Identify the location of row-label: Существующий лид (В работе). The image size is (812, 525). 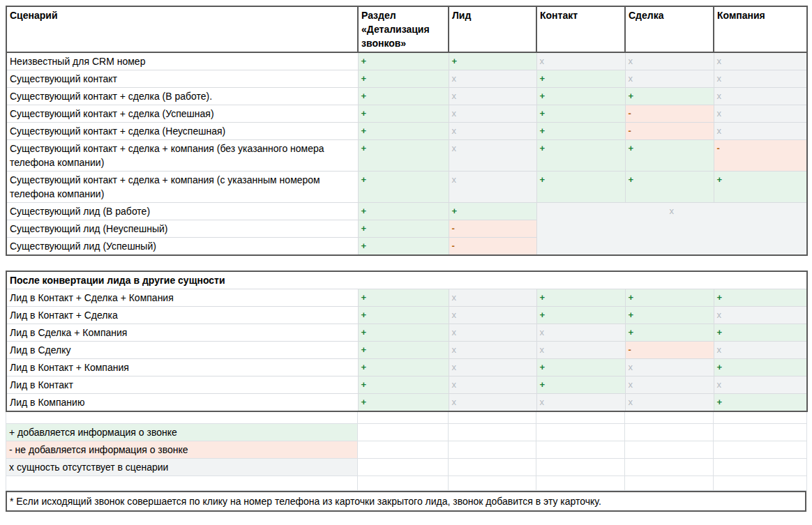
(182, 212).